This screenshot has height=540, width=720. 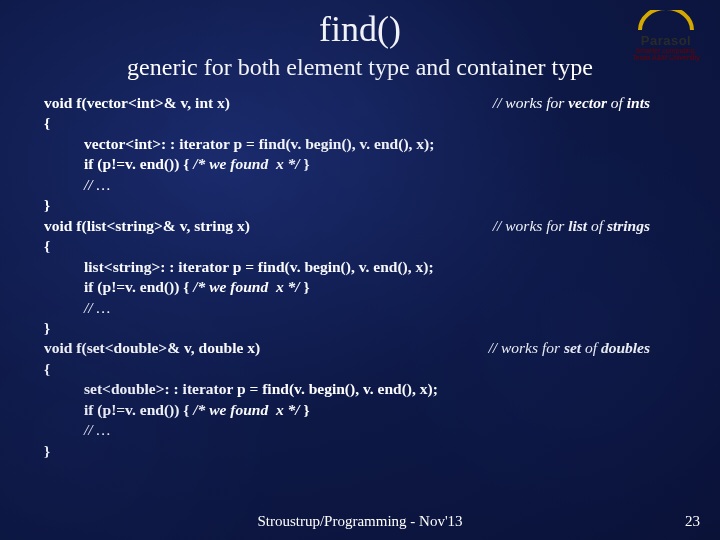 I want to click on code-line: void f(vector<int>& v, int x)// works fo…, so click(x=362, y=103).